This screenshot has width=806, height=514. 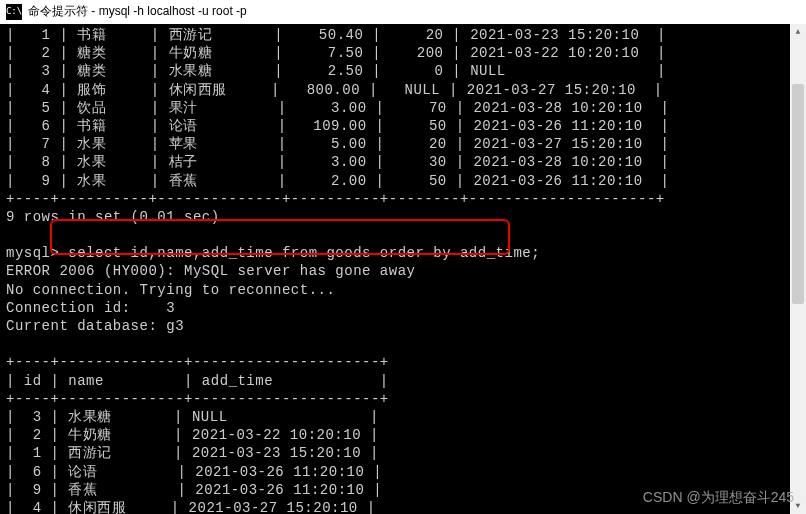 What do you see at coordinates (798, 194) in the screenshot?
I see `scroll-thumb` at bounding box center [798, 194].